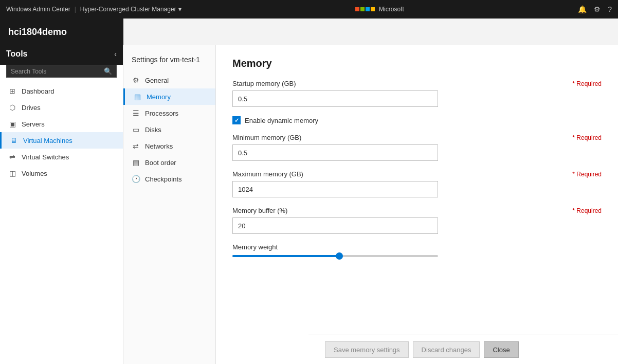 The image size is (618, 364). What do you see at coordinates (417, 147) in the screenshot?
I see `min-memory-group: Minimum memory (GB) * Required` at bounding box center [417, 147].